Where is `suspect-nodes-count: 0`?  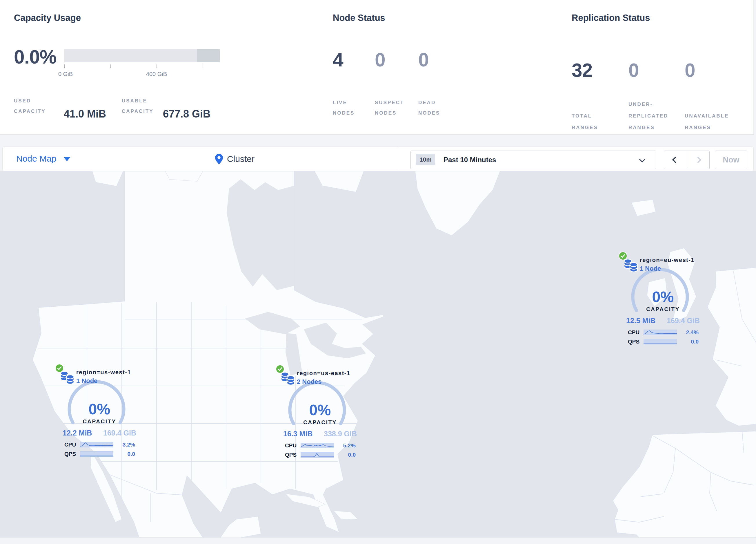
suspect-nodes-count: 0 is located at coordinates (380, 60).